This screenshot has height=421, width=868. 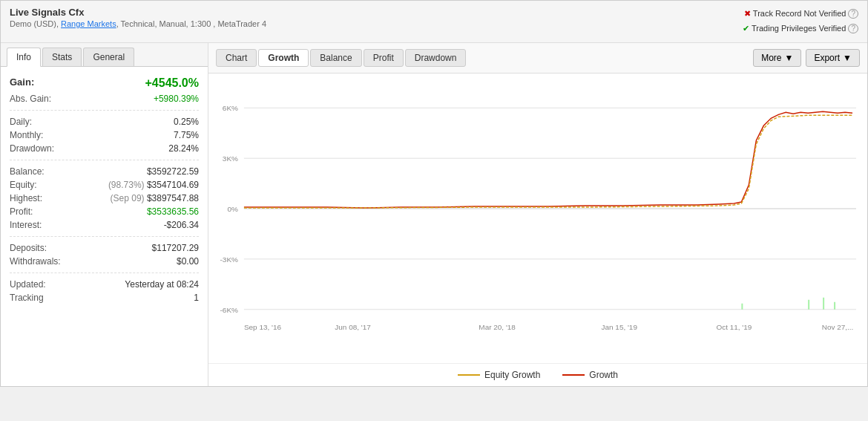 What do you see at coordinates (434, 22) in the screenshot?
I see `header-info: ✖ Track Record Not Verified ? ✔ Trading …` at bounding box center [434, 22].